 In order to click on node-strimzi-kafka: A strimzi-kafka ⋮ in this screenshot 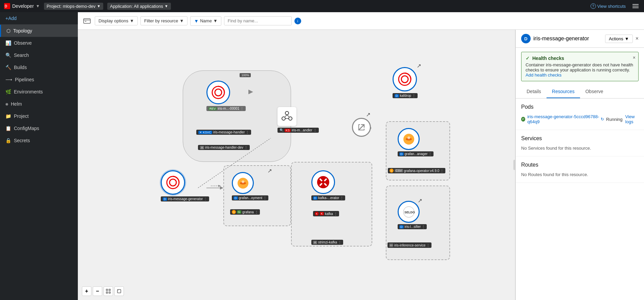, I will do `click(327, 242)`.